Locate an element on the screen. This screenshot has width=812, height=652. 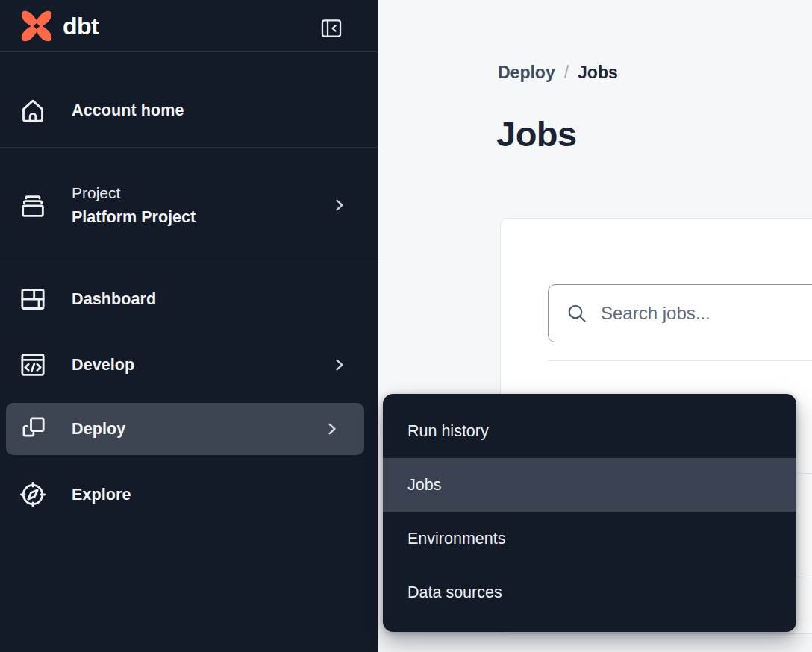
code-window-icon is located at coordinates (33, 365).